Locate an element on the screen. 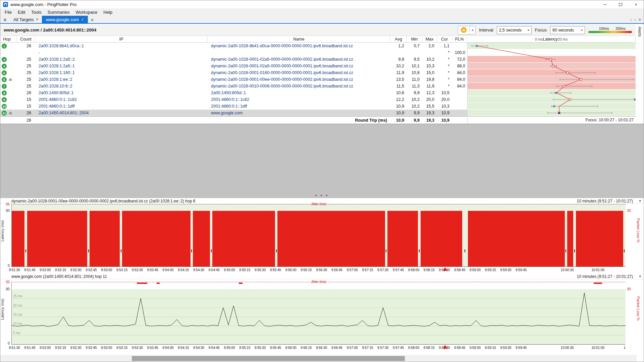  pause-button: ▾ is located at coordinates (467, 30).